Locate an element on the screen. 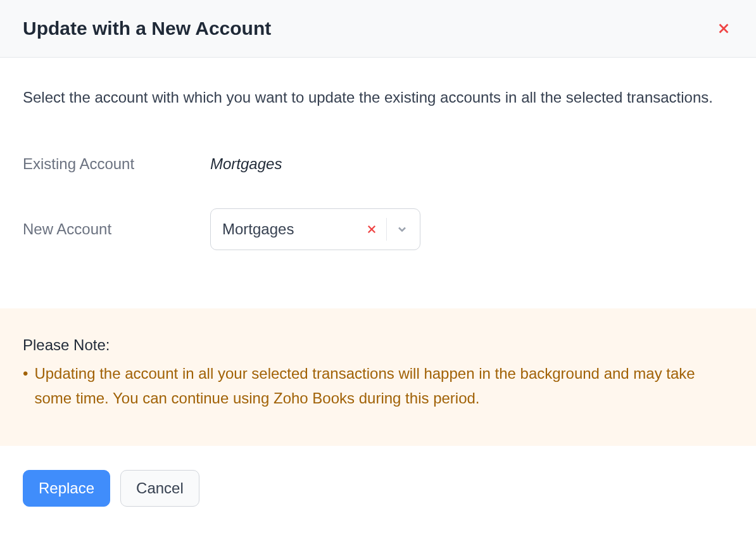  existing-account-label: Existing Account is located at coordinates (117, 164).